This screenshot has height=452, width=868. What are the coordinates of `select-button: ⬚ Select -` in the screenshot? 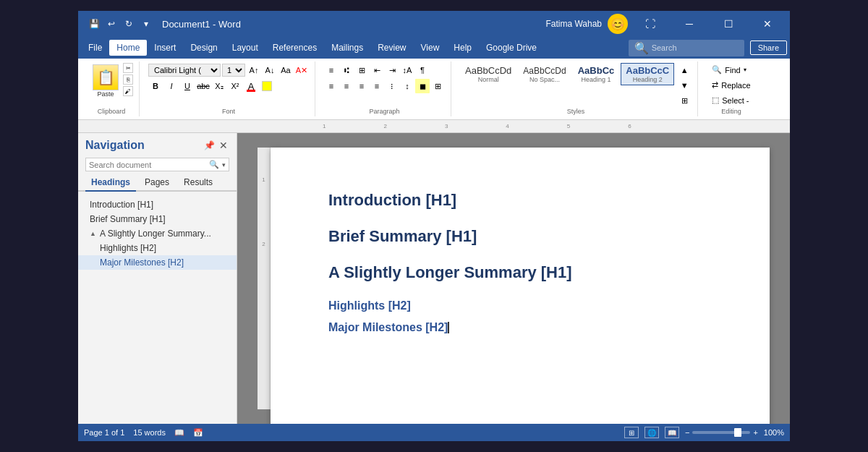 It's located at (731, 100).